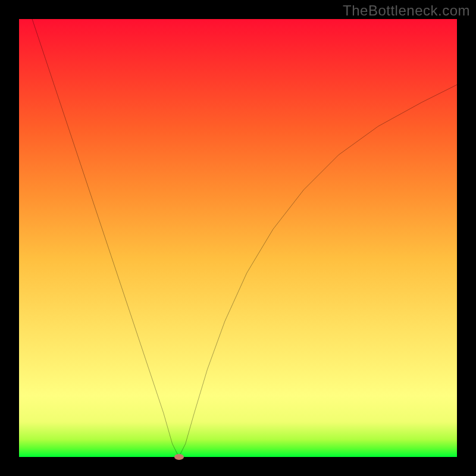 This screenshot has width=476, height=476. What do you see at coordinates (406, 11) in the screenshot?
I see `watermark-label: TheBottleneck.com` at bounding box center [406, 11].